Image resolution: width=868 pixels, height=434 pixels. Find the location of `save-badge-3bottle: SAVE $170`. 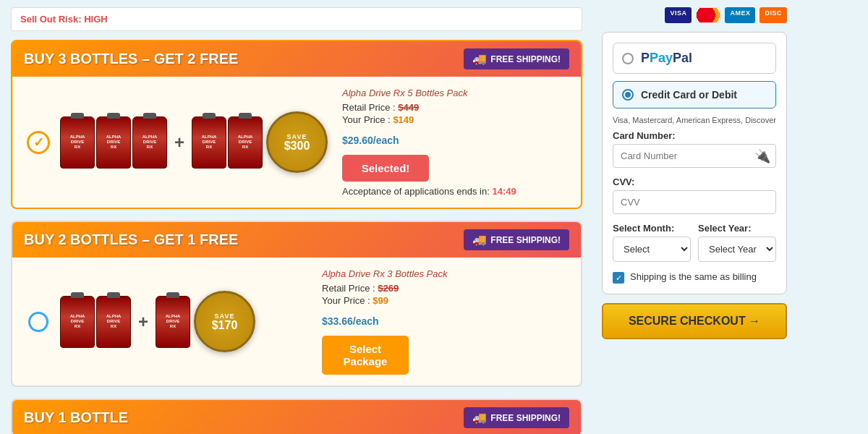

save-badge-3bottle: SAVE $170 is located at coordinates (224, 321).